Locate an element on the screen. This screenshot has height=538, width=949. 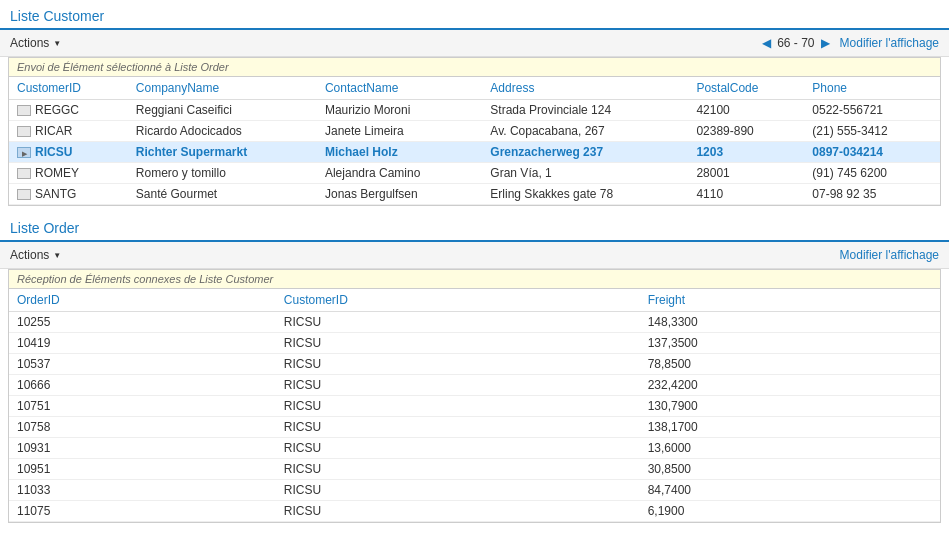
order-row-freight: 84,7400 is located at coordinates (790, 490).